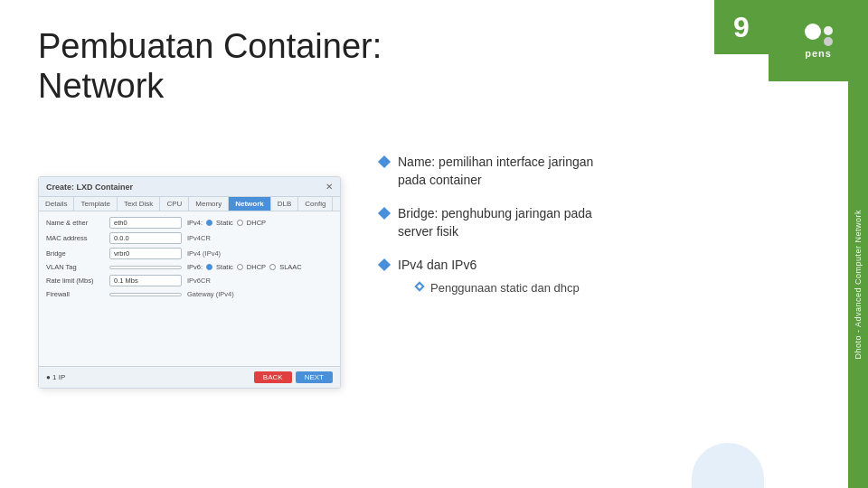 The image size is (868, 488). Describe the element at coordinates (209, 204) in the screenshot. I see `tab-memory: Memory` at that location.